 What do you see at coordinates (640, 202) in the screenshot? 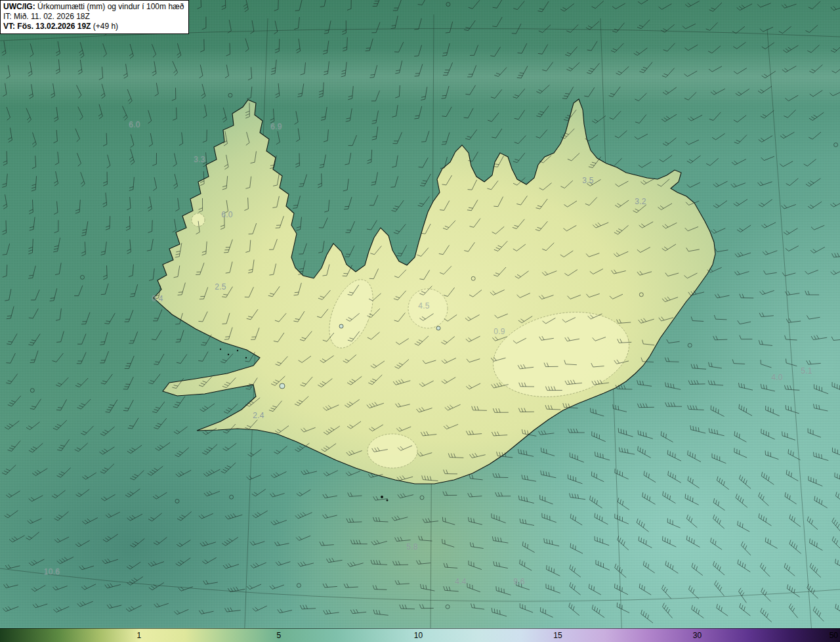
I see `map-value-label: 3.2` at bounding box center [640, 202].